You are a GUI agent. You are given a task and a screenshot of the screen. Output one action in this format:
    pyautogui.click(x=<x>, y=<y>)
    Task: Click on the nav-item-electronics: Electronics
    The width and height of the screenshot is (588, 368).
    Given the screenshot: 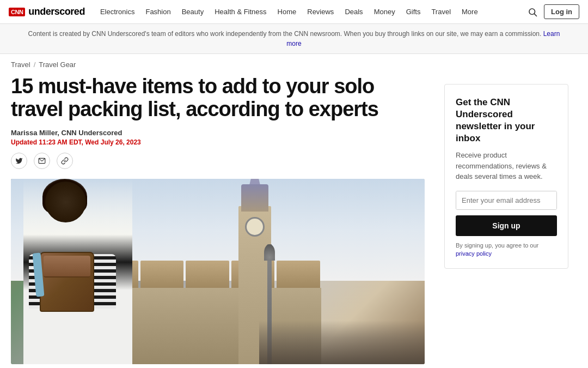 What is the action you would take?
    pyautogui.click(x=118, y=12)
    